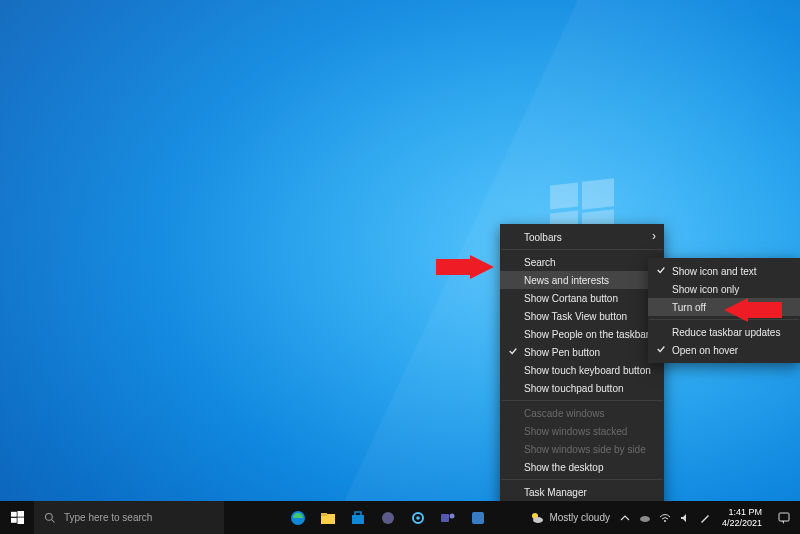 This screenshot has height=534, width=800. I want to click on taskbar-app-teams, so click(448, 518).